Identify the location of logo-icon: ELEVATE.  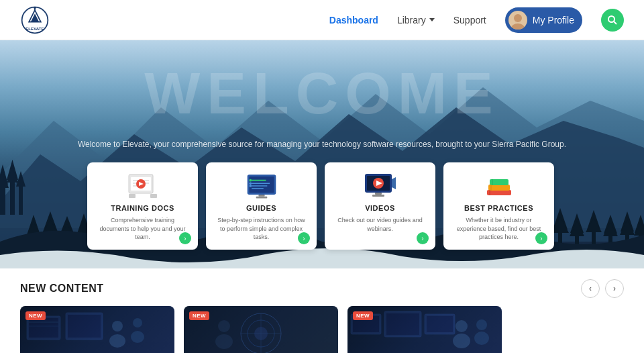
(35, 20).